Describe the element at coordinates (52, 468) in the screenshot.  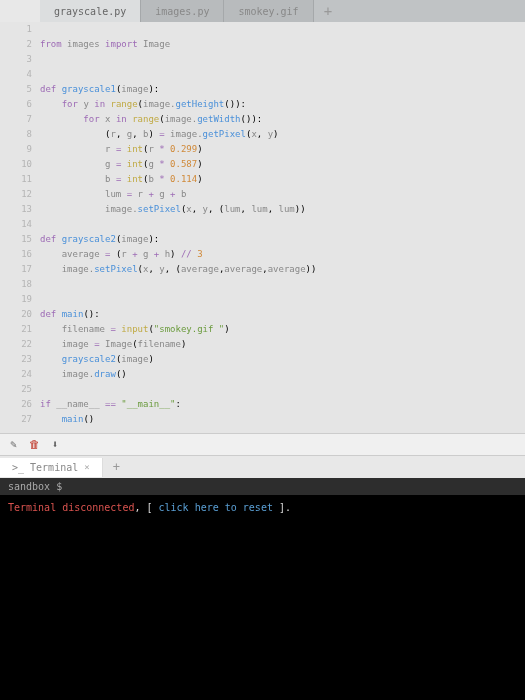
I see `terminal-tab: >_ Terminal ×` at that location.